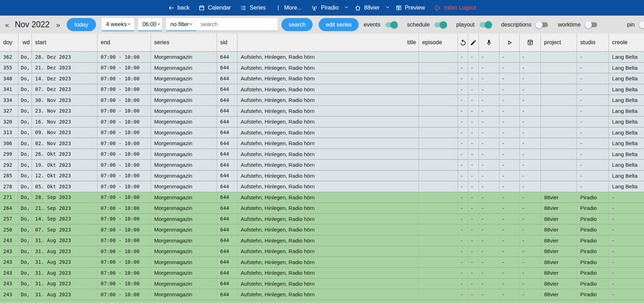 The height and width of the screenshot is (303, 644). Describe the element at coordinates (322, 198) in the screenshot. I see `table-row: 271Do,28. Sep 202307:00 - 10:00Morgenmag…` at that location.